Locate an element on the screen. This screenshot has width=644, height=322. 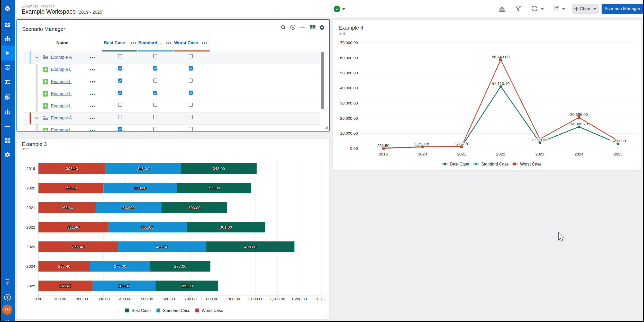
svg-text: 500.00 is located at coordinates (147, 299).